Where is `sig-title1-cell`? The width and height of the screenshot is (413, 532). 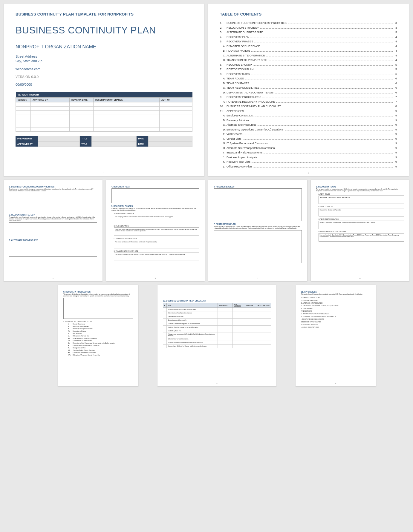
sig-title1-cell is located at coordinates (114, 139).